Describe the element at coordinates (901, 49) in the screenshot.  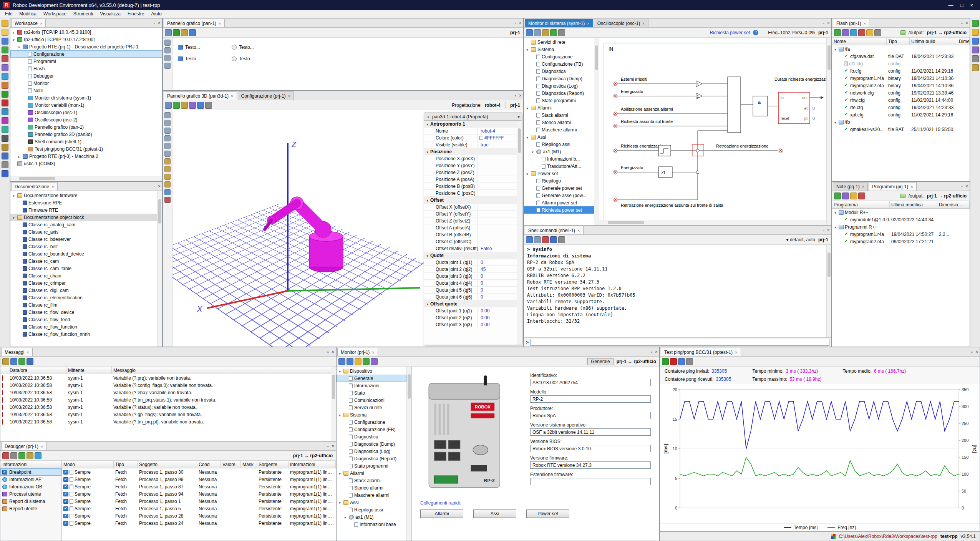
I see `file-row: /fa` at that location.